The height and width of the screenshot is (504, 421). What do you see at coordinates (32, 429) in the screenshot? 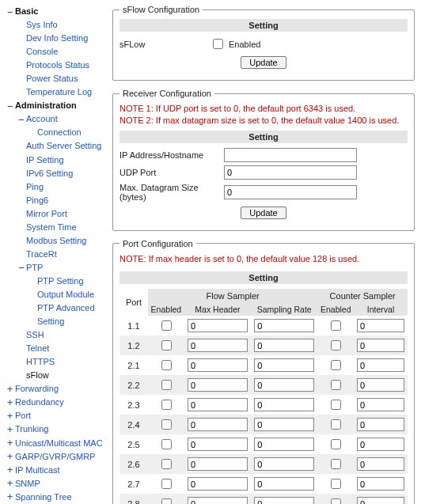
I see `sidebar-item-trunking: Trunking` at bounding box center [32, 429].